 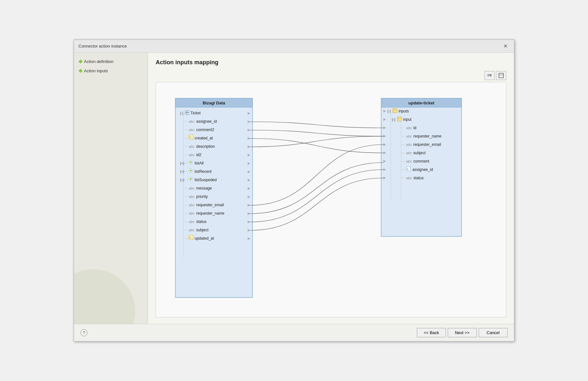 I want to click on dialog-title: Connector action instance, so click(x=103, y=46).